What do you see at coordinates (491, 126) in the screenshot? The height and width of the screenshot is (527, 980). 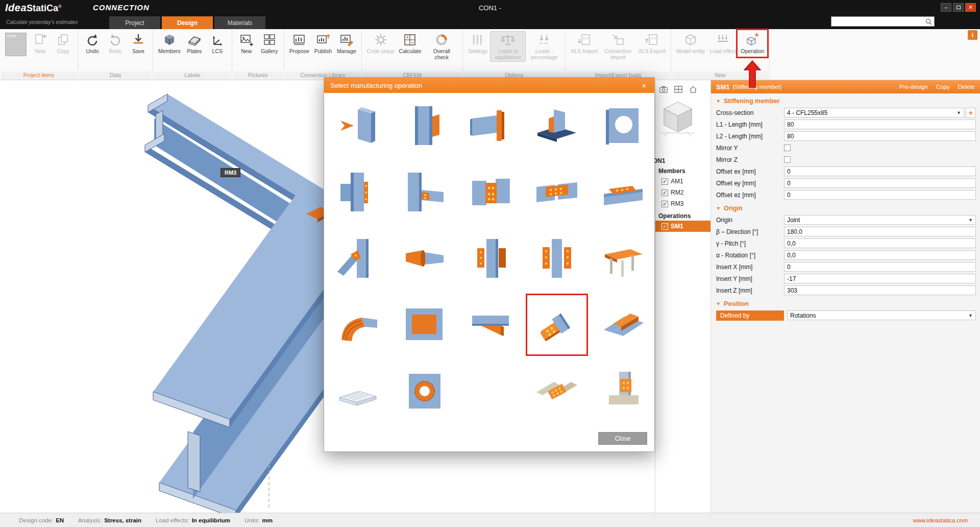 I see `operation-thumbnail-end-plate` at bounding box center [491, 126].